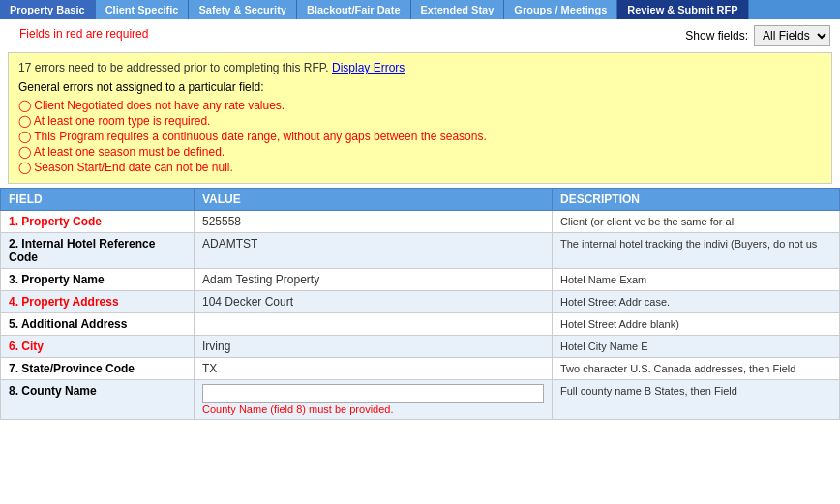 The image size is (840, 504). Describe the element at coordinates (758, 36) in the screenshot. I see `show-fields-container: Show fields: All Fields` at that location.